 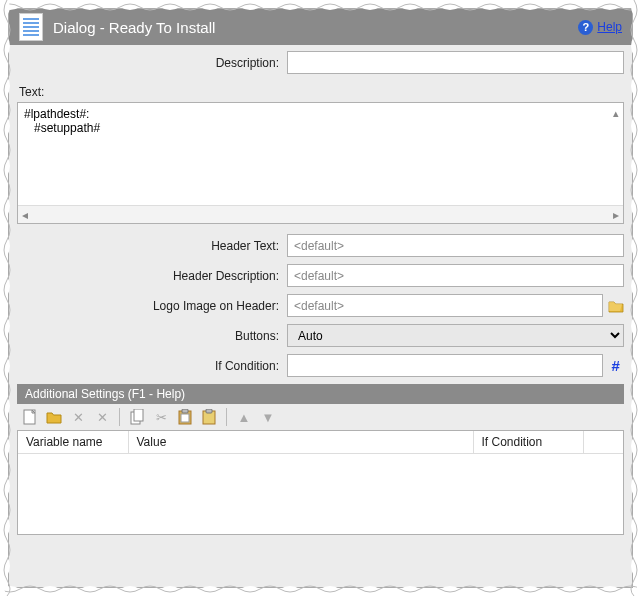 I want to click on col-if-condition: If Condition, so click(x=528, y=442).